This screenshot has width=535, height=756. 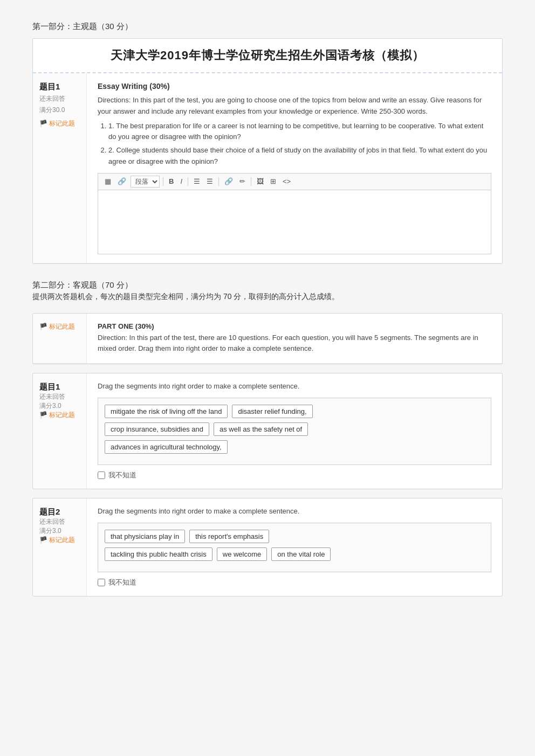 What do you see at coordinates (294, 181) in the screenshot?
I see `editor-toolbar: ▦ 🔗 段落 B I ☰ ☰ 🔗 ✏ 🖼 ⊞` at bounding box center [294, 181].